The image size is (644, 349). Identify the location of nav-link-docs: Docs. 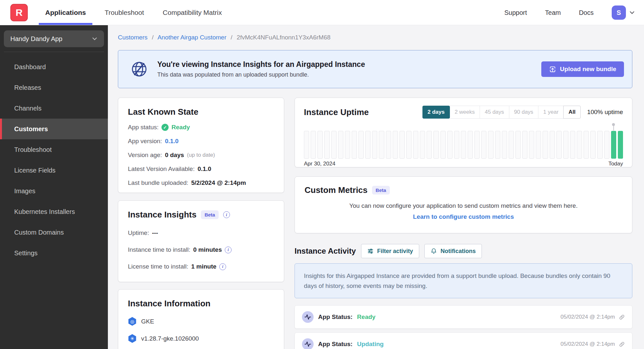
(586, 13).